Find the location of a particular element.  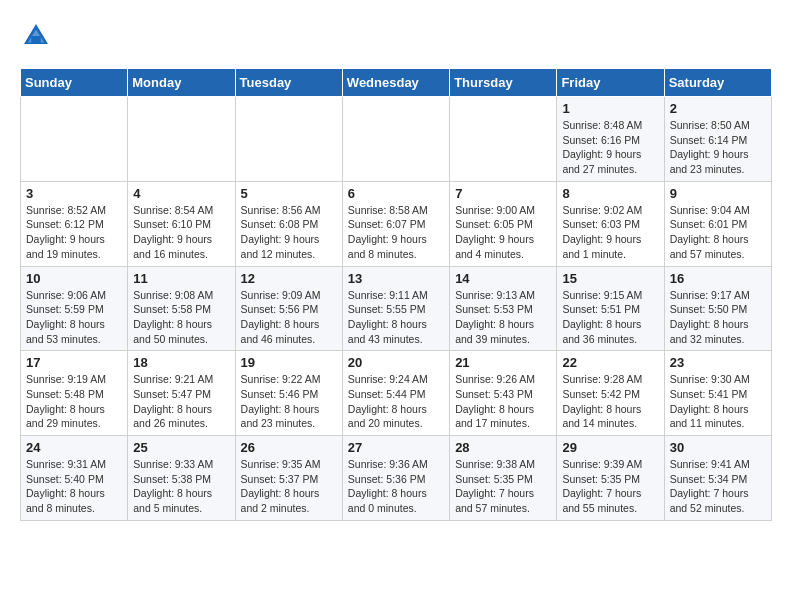

day-info: Sunrise: 9:22 AM Sunset: 5:46 PM Dayligh… is located at coordinates (289, 402).